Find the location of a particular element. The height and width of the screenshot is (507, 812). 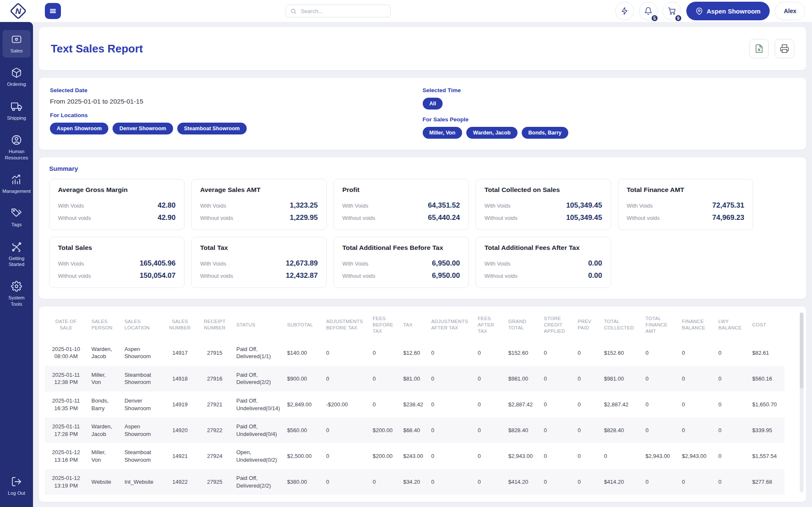

sidebar-item-human-resources: Human Resources is located at coordinates (17, 148).